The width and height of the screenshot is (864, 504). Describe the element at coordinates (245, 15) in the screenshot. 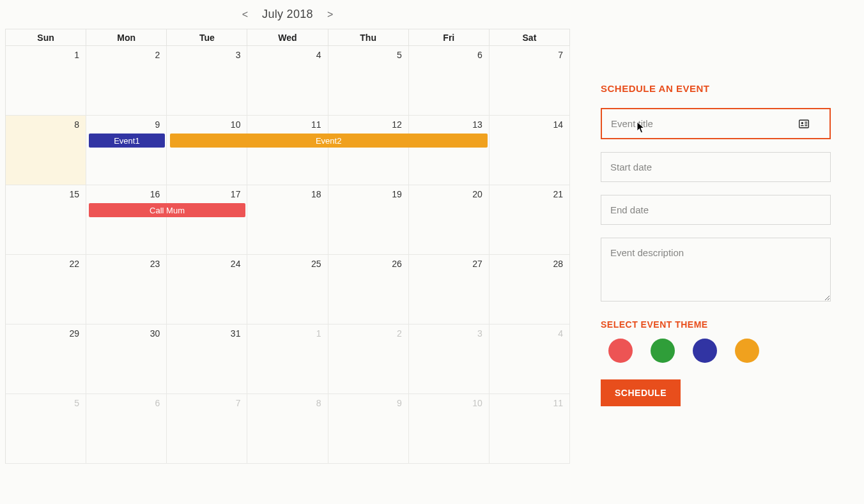

I see `prev-month-button: <` at that location.